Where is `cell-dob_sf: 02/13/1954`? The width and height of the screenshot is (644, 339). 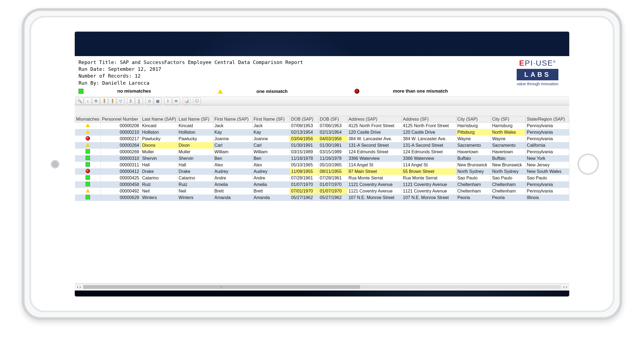 cell-dob_sf: 02/13/1954 is located at coordinates (333, 132).